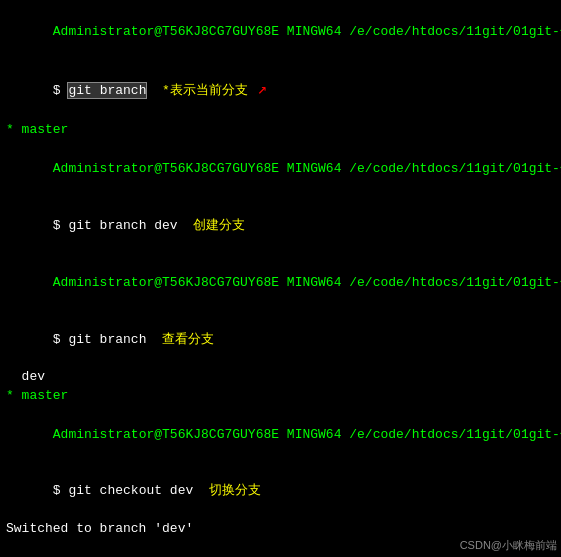 The width and height of the screenshot is (561, 557). What do you see at coordinates (280, 226) in the screenshot?
I see `command-2: $ git branch dev 创建分支` at bounding box center [280, 226].